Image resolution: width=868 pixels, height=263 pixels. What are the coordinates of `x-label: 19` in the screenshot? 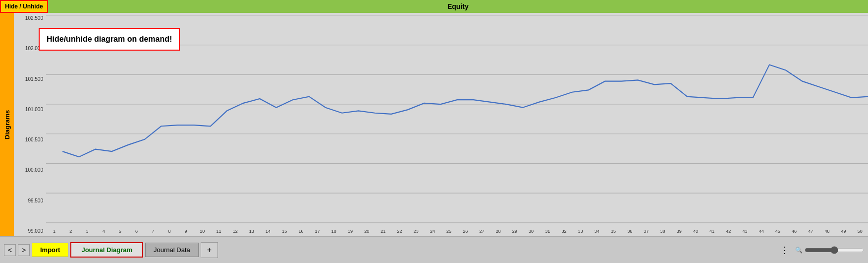 It's located at (350, 231).